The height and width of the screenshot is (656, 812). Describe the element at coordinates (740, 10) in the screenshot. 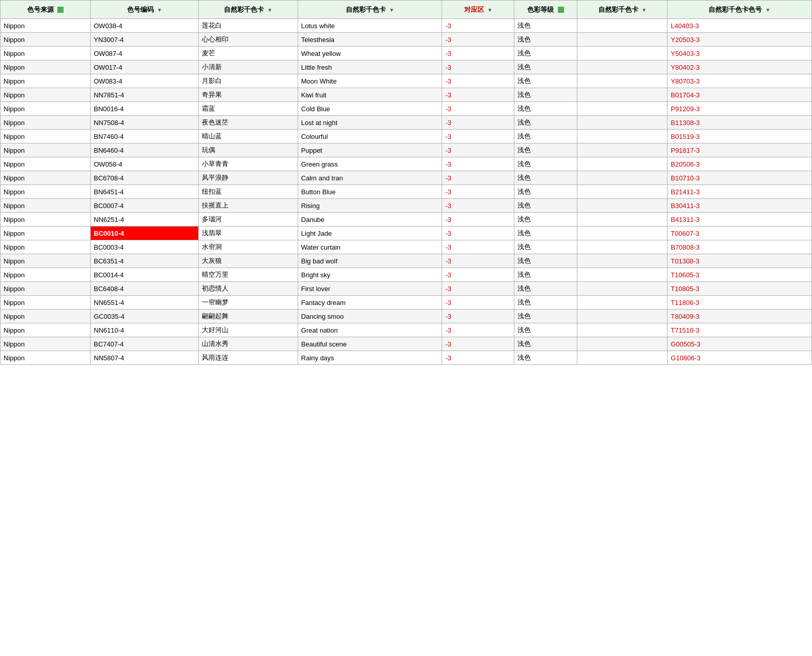

I see `header-colornum: 自然彩千色卡色号 ▼` at that location.